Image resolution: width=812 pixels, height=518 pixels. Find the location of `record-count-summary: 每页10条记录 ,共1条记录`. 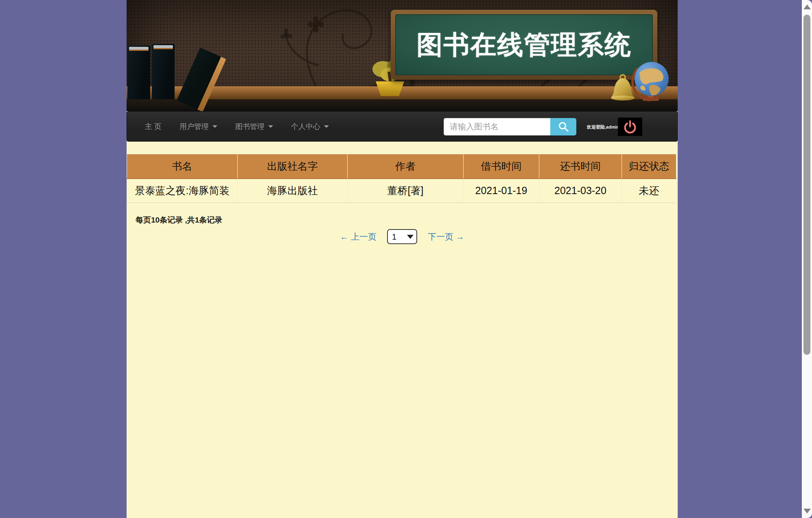

record-count-summary: 每页10条记录 ,共1条记录 is located at coordinates (179, 220).